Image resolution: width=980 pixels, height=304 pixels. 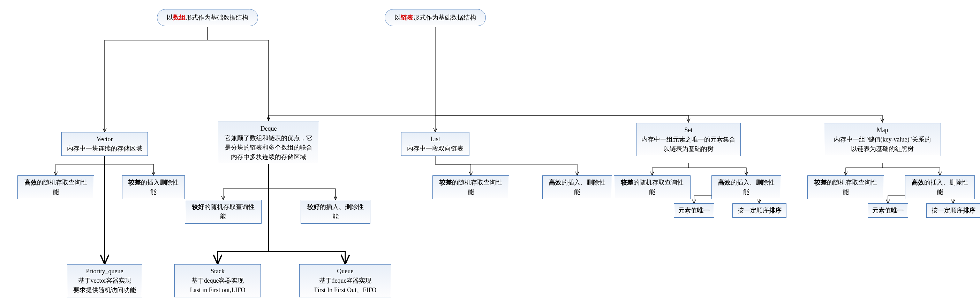 What do you see at coordinates (724, 182) in the screenshot?
I see `set-insert-strong: 高效` at bounding box center [724, 182].